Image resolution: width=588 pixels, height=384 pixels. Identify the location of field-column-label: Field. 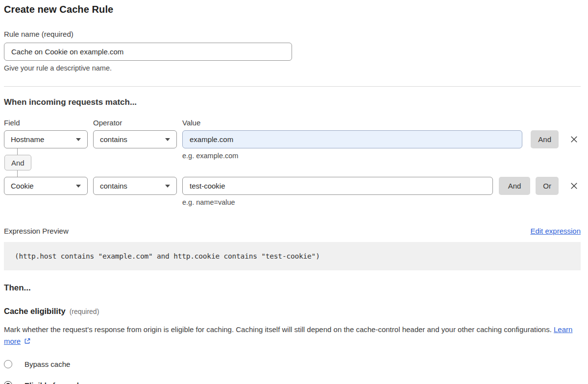
(46, 122).